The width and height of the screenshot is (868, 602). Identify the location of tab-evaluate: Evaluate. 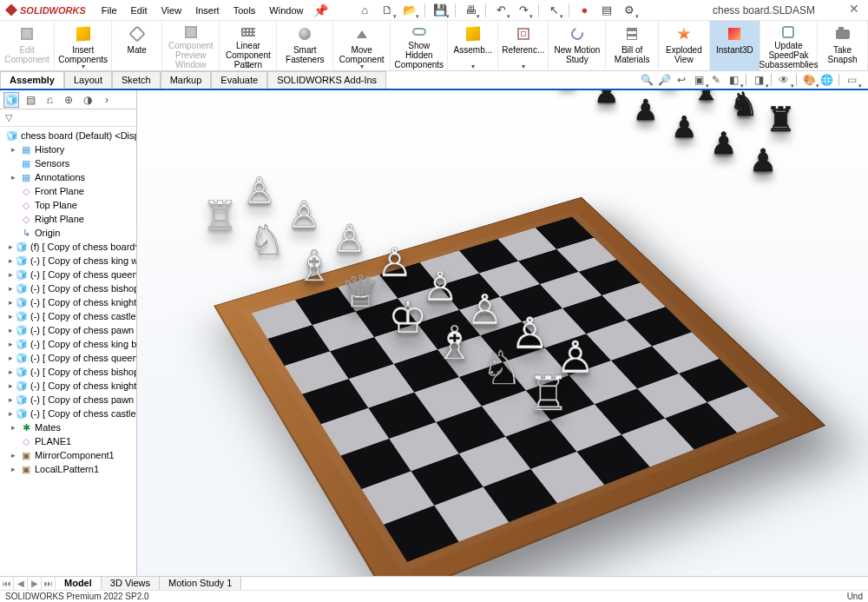
(240, 80).